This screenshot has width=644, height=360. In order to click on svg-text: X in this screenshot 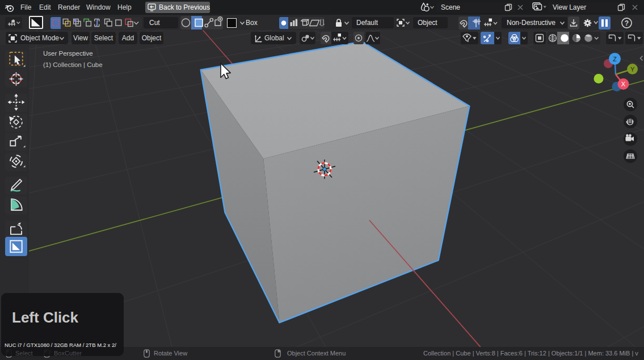, I will do `click(624, 84)`.